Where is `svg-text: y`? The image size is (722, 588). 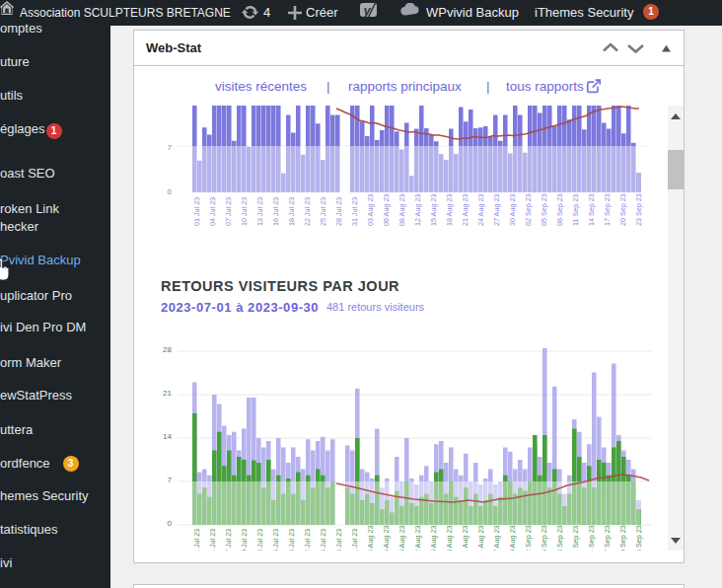
svg-text: y is located at coordinates (367, 10).